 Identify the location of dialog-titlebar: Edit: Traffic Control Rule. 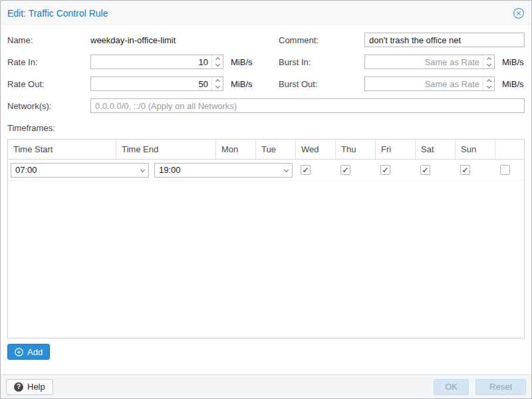
(266, 13).